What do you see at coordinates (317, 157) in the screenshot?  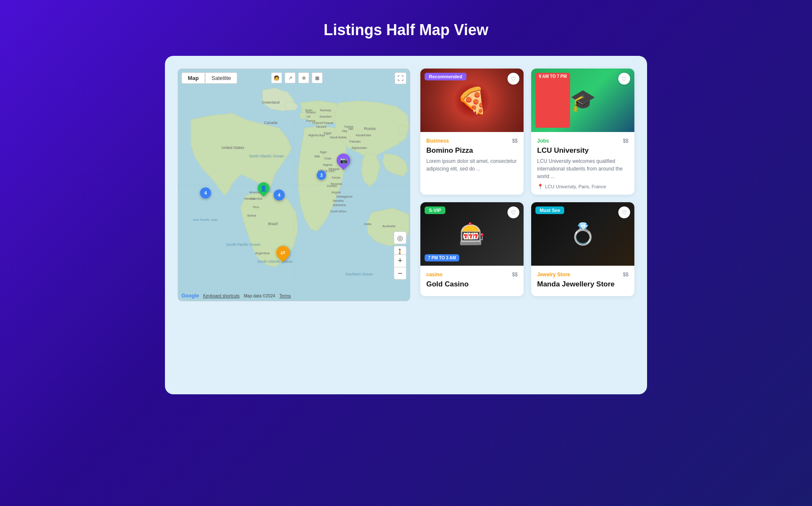 I see `svg-text: Mali` at bounding box center [317, 157].